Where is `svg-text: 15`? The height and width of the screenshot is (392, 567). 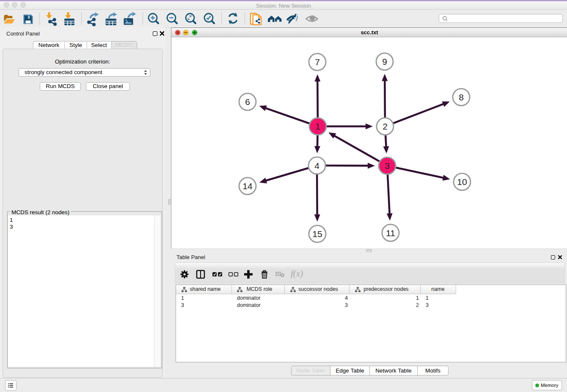 svg-text: 15 is located at coordinates (317, 234).